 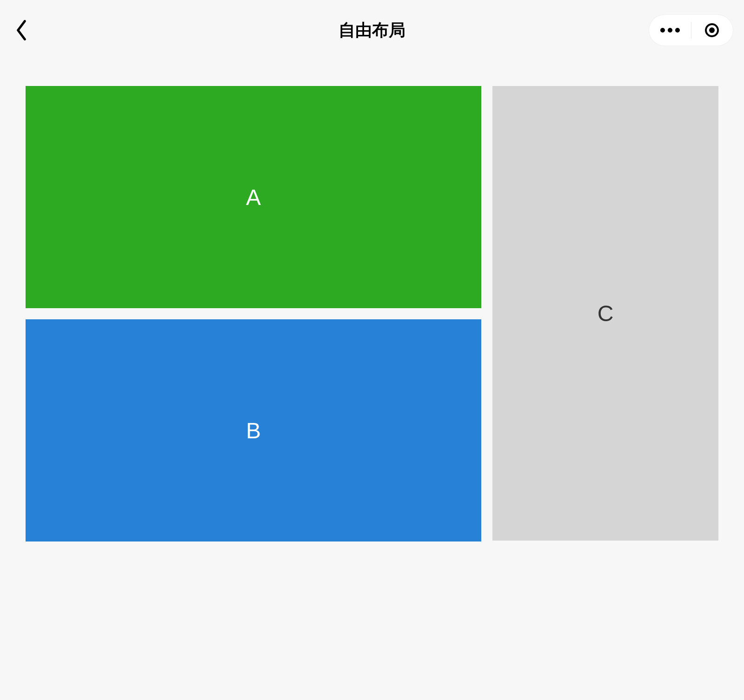 I want to click on block-a-label: A, so click(x=253, y=197).